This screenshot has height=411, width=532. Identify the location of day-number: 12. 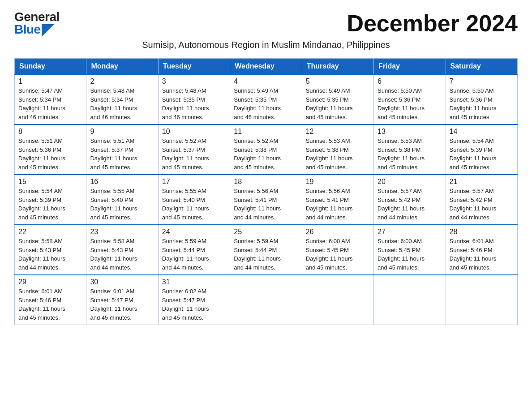
(338, 132).